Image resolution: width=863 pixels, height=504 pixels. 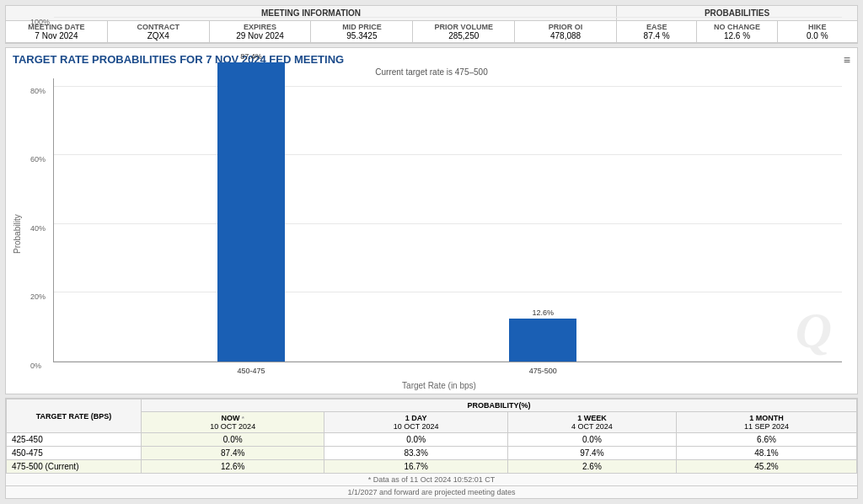 I want to click on target-rate-cell: 475-500 (Current), so click(x=74, y=467).